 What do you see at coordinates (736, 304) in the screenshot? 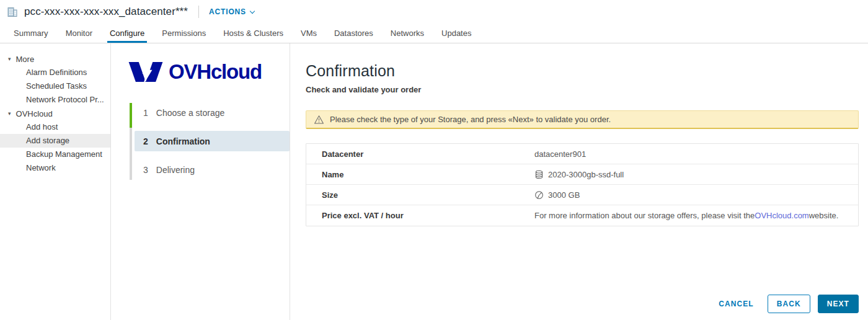
I see `cancel-button: CANCEL` at bounding box center [736, 304].